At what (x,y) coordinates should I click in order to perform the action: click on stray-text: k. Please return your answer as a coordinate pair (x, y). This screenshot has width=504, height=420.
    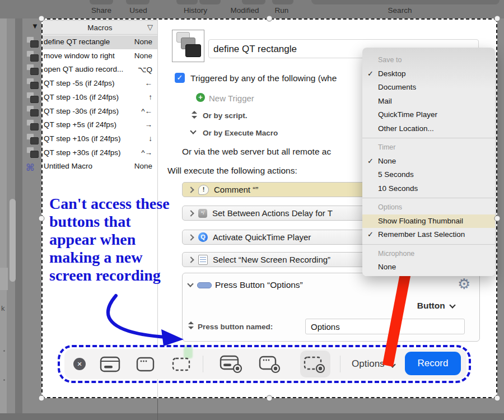
    Looking at the image, I should click on (3, 308).